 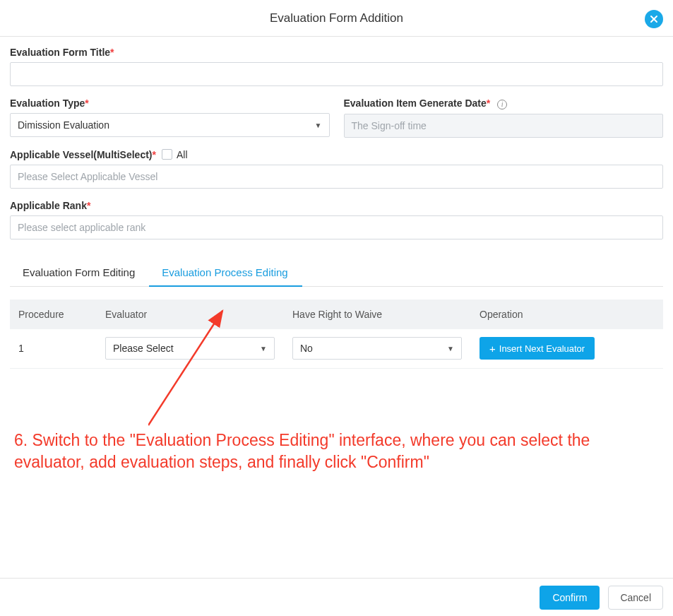 What do you see at coordinates (169, 125) in the screenshot?
I see `type-select: Dimission Evaluation ▼` at bounding box center [169, 125].